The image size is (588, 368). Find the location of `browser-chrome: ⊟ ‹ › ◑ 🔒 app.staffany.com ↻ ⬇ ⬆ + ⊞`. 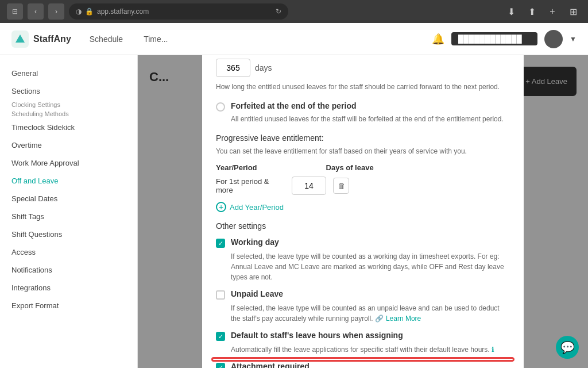

browser-chrome: ⊟ ‹ › ◑ 🔒 app.staffany.com ↻ ⬇ ⬆ + ⊞ is located at coordinates (294, 12).